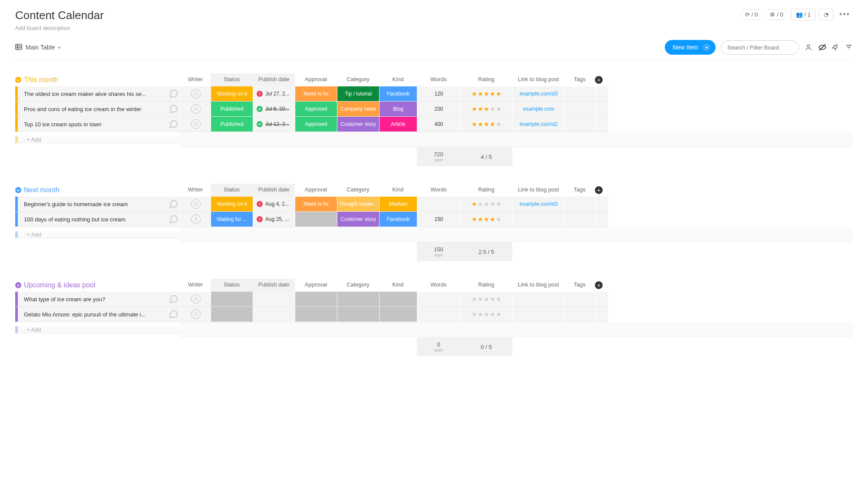 The width and height of the screenshot is (868, 497). What do you see at coordinates (486, 80) in the screenshot?
I see `column-header-rating: Rating` at bounding box center [486, 80].